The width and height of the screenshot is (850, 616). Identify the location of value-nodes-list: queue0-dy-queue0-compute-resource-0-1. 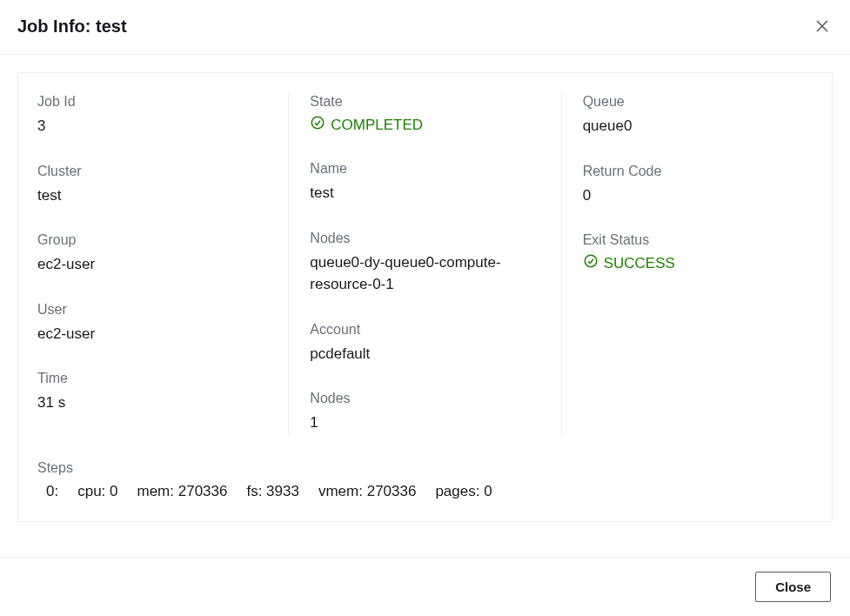
(425, 273).